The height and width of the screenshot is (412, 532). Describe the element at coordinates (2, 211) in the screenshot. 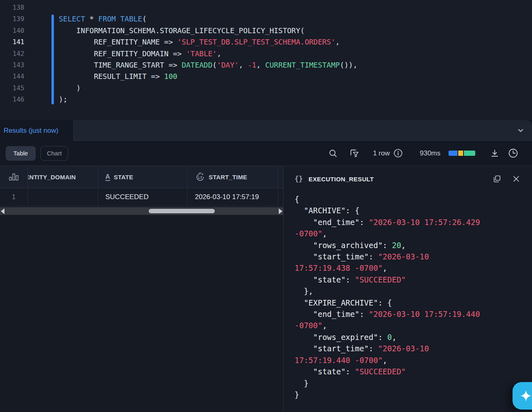

I see `scroll-left-arrow-icon` at that location.